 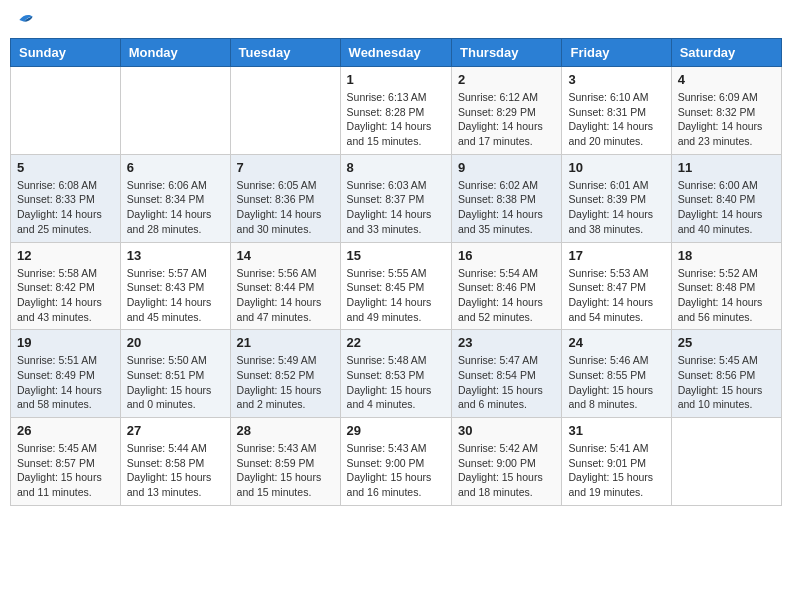 What do you see at coordinates (285, 286) in the screenshot?
I see `calendar-cell: 14Sunrise: 5:56 AM Sunset: 8:44 PM Dayli…` at bounding box center [285, 286].